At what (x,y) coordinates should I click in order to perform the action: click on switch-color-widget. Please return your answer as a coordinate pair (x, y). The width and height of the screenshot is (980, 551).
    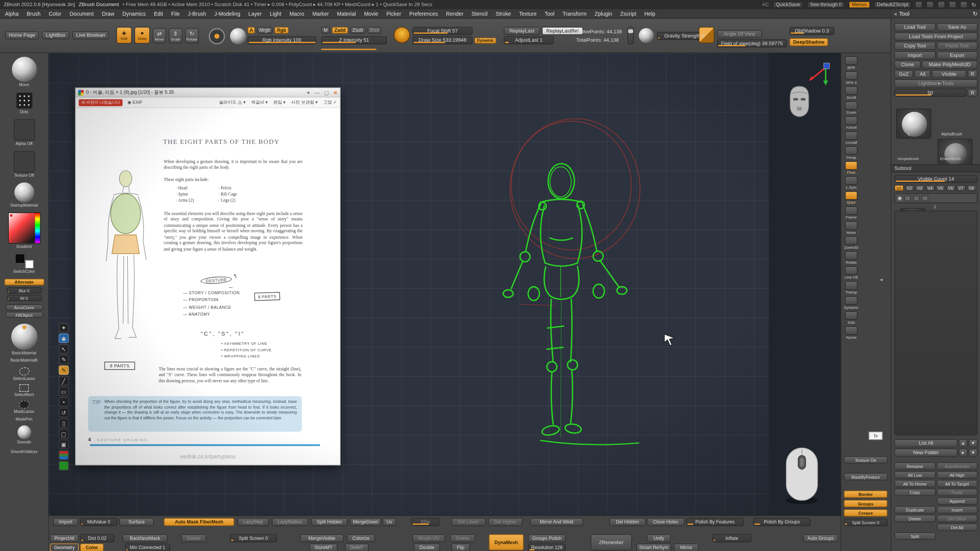
    Looking at the image, I should click on (24, 261).